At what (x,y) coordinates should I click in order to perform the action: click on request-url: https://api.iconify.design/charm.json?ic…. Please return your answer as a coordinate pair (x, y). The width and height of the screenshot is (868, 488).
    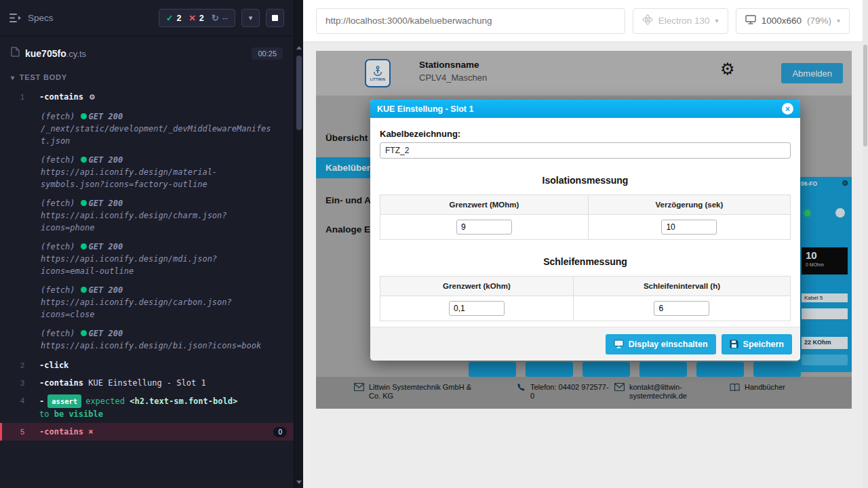
    Looking at the image, I should click on (134, 222).